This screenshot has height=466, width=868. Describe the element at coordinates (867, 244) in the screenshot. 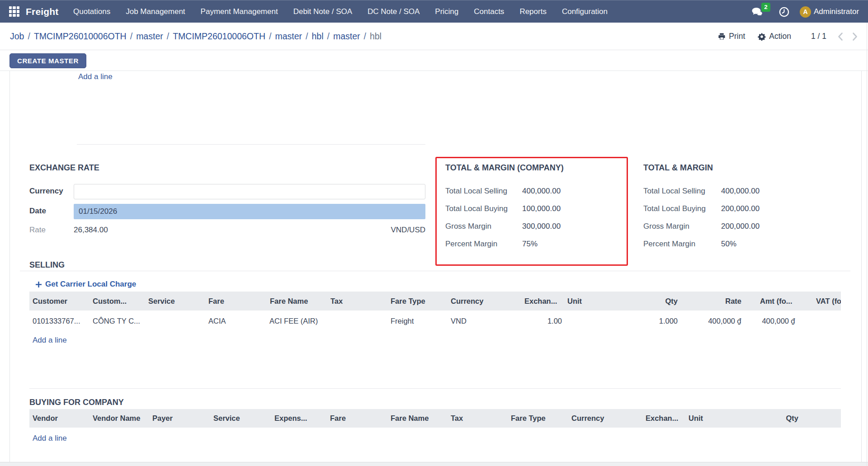

I see `window-edge-line` at that location.